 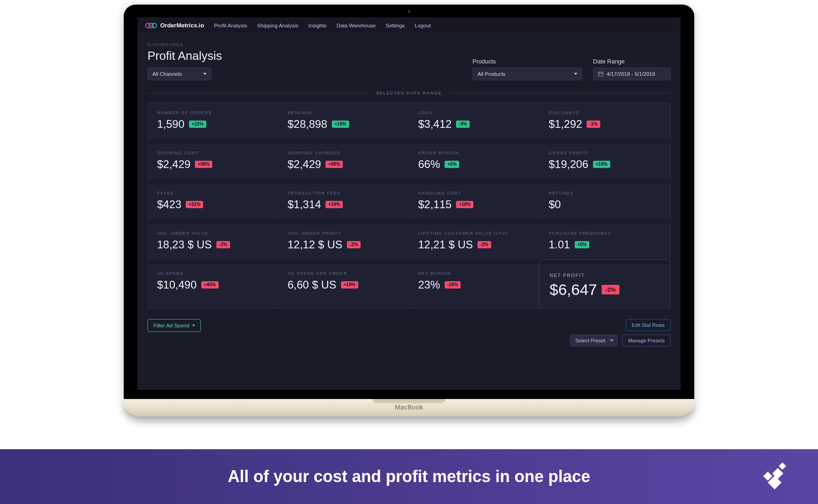 I want to click on metric-value: $28,898, so click(x=308, y=124).